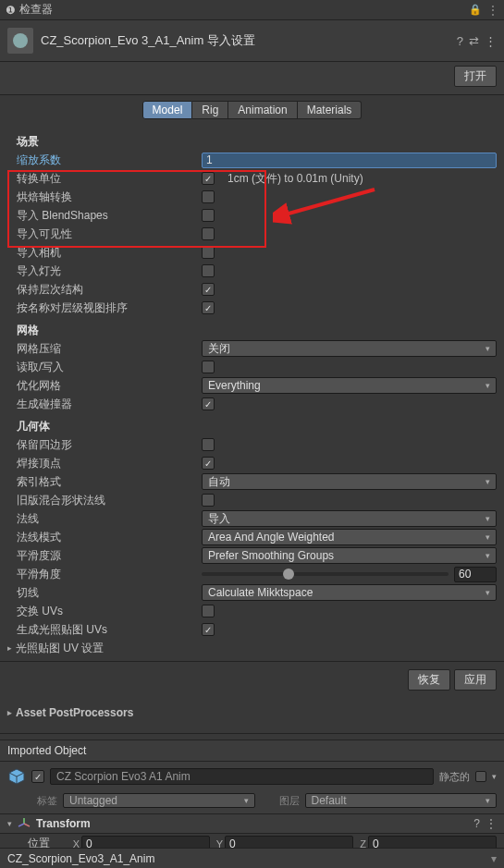 The height and width of the screenshot is (868, 504). I want to click on object-header: CZ Scorpion Evo3 A1 Anim 静态的 ▾, so click(252, 776).